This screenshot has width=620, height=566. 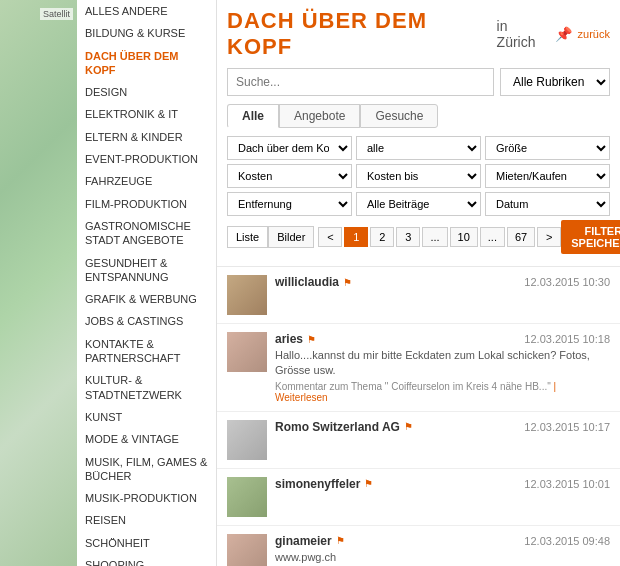 What do you see at coordinates (442, 550) in the screenshot?
I see `post-content: ginameier ⚑ 12.03.2015 09:48 www.pwg.ch …` at bounding box center [442, 550].